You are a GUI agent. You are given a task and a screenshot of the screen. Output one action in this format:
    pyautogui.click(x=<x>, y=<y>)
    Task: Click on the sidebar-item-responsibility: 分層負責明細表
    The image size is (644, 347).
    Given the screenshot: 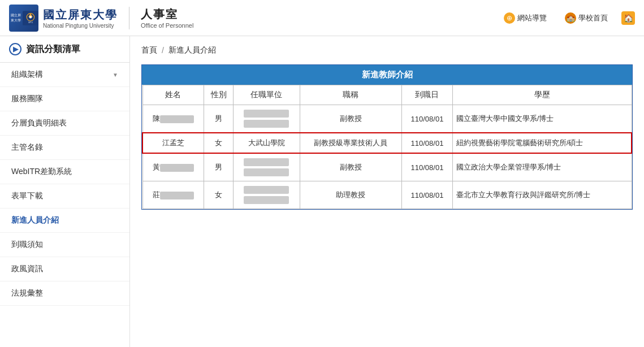 What is the action you would take?
    pyautogui.click(x=64, y=123)
    